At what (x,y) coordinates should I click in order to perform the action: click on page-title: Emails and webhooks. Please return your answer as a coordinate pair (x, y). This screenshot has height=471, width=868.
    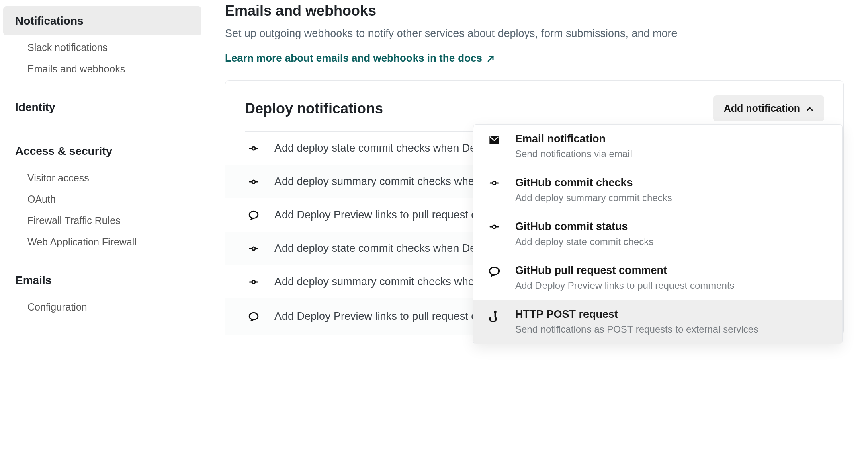
    Looking at the image, I should click on (534, 11).